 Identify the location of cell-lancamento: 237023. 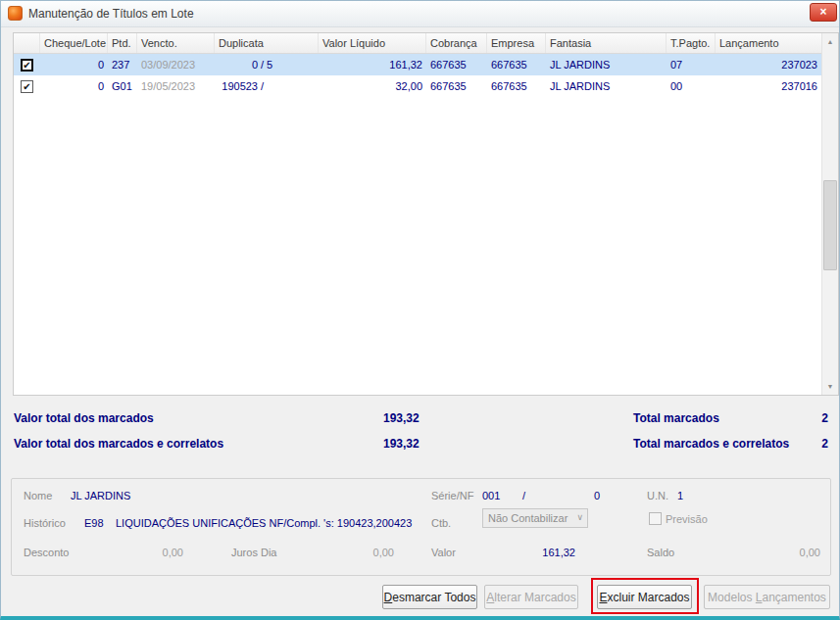
(768, 65).